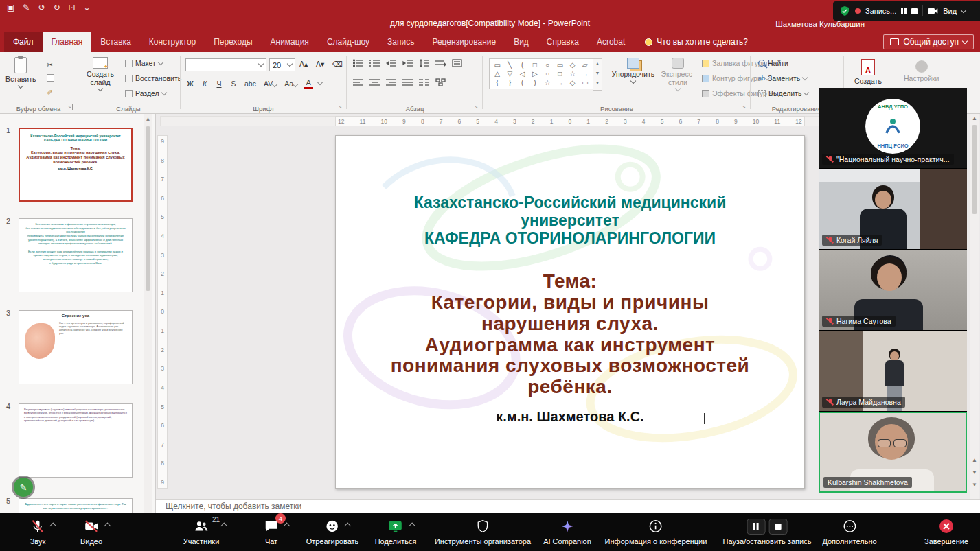 This screenshot has height=551, width=980. I want to click on strikethrough-button: abc, so click(250, 84).